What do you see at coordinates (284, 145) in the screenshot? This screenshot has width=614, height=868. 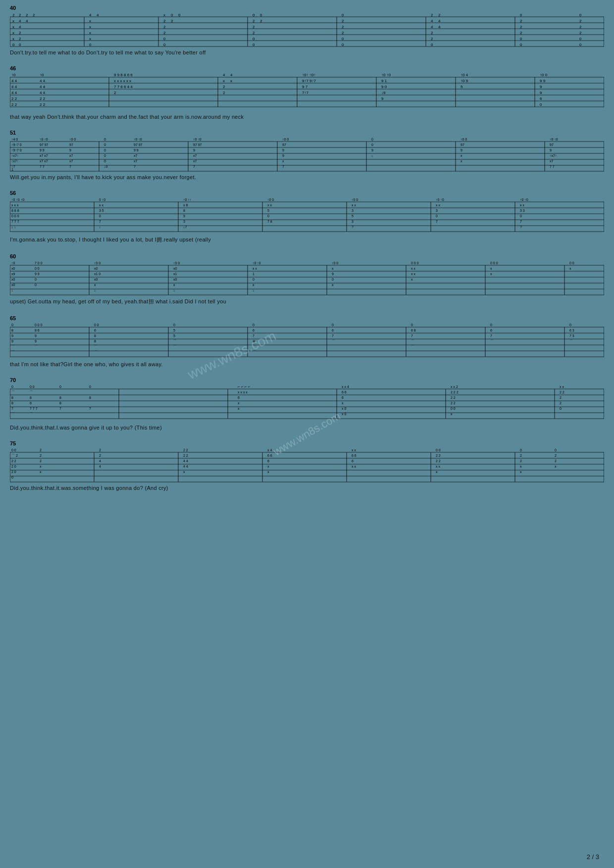 I see `svg-text: 97` at bounding box center [284, 145].